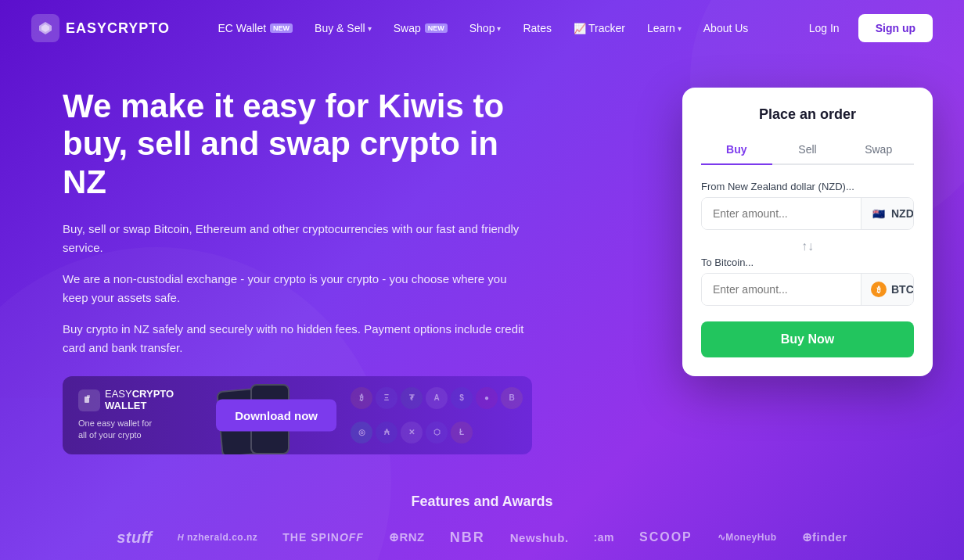 The width and height of the screenshot is (964, 560). Describe the element at coordinates (666, 537) in the screenshot. I see `media-logo-scoop: SCOOP` at that location.